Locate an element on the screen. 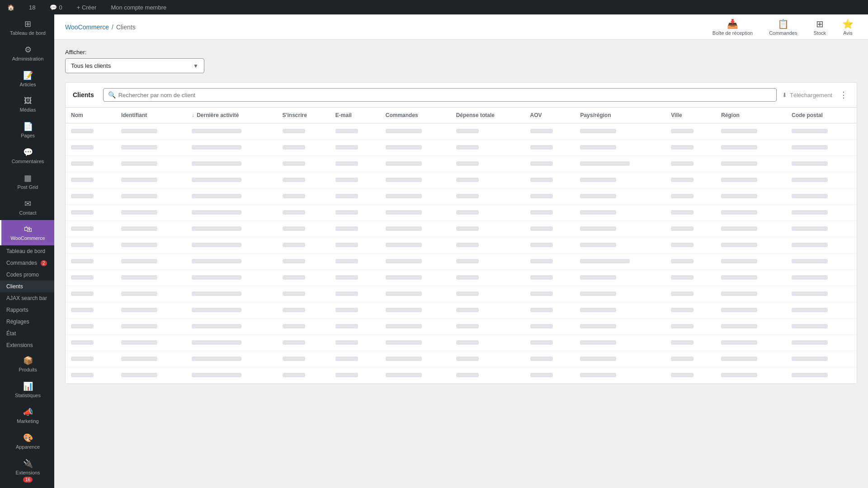 The image size is (868, 488). submenu-item-reglages-woo: Réglages is located at coordinates (27, 322).